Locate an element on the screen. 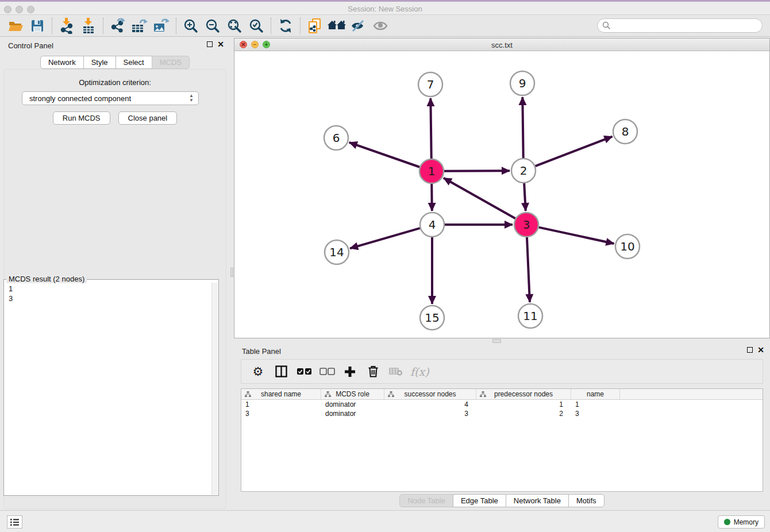 The width and height of the screenshot is (770, 532). column-header-name: name is located at coordinates (595, 394).